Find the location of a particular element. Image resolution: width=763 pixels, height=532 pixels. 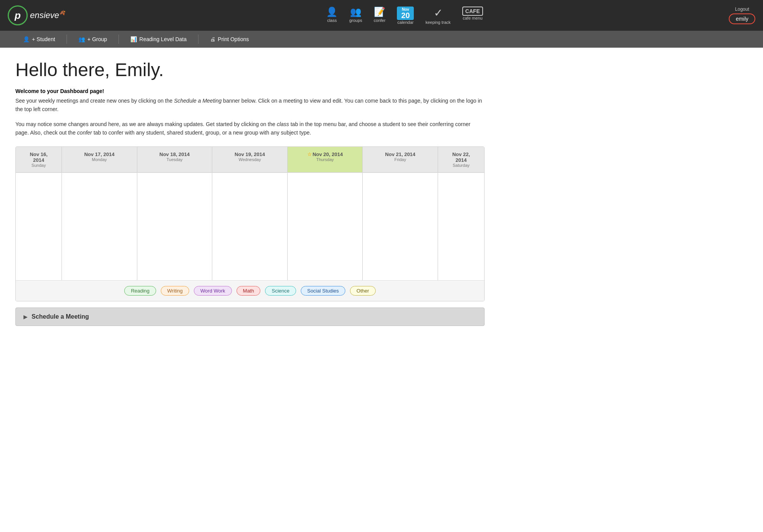

schedule-label: Schedule a Meeting is located at coordinates (60, 317).